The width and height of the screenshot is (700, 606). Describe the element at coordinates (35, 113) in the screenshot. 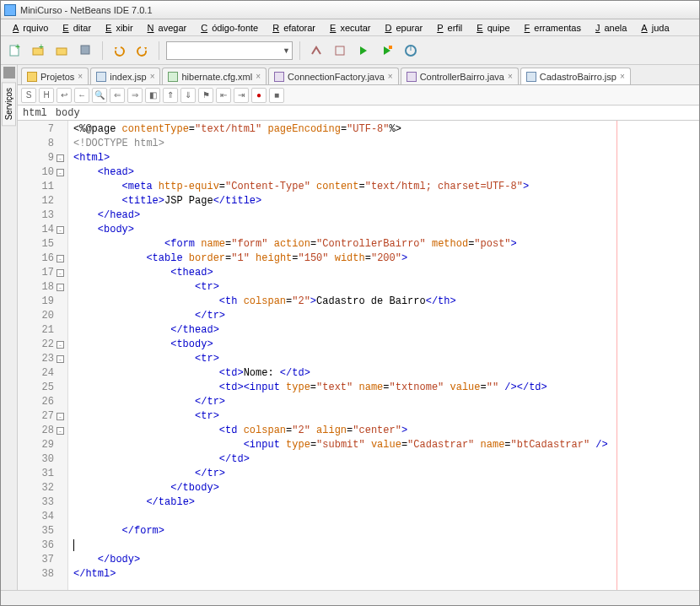

I see `breadcrumb-item: html` at that location.